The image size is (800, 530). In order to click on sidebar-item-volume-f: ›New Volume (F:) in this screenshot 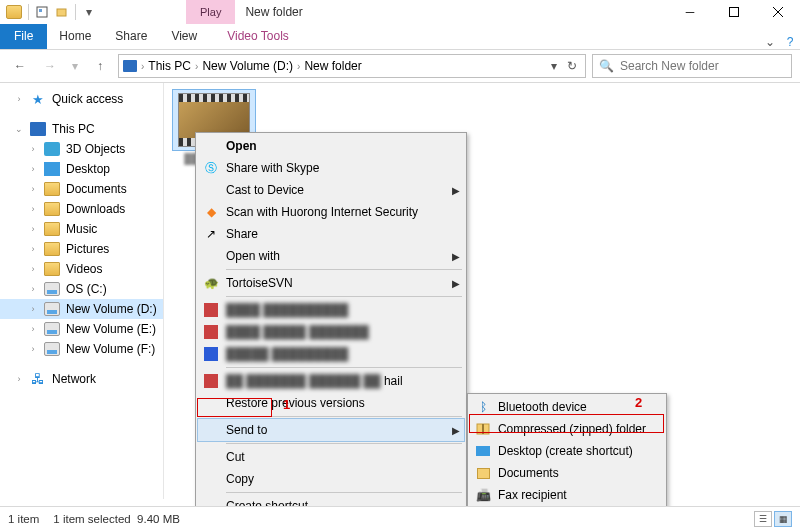, I will do `click(82, 349)`.